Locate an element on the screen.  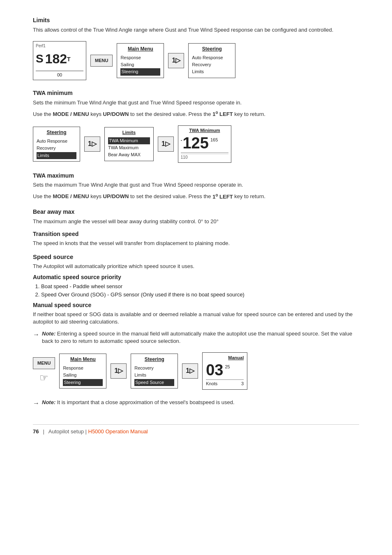
note-content-2: It is important that a close approximati… is located at coordinates (146, 402).